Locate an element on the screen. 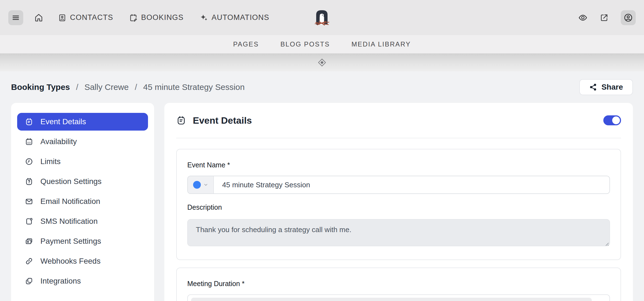 This screenshot has height=301, width=644. hamburger-menu-button is located at coordinates (16, 18).